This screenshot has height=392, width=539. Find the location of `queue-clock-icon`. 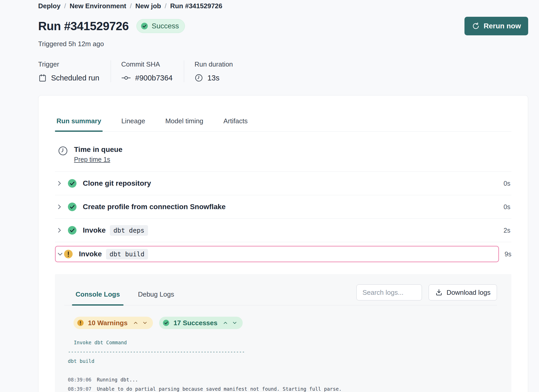

queue-clock-icon is located at coordinates (63, 151).